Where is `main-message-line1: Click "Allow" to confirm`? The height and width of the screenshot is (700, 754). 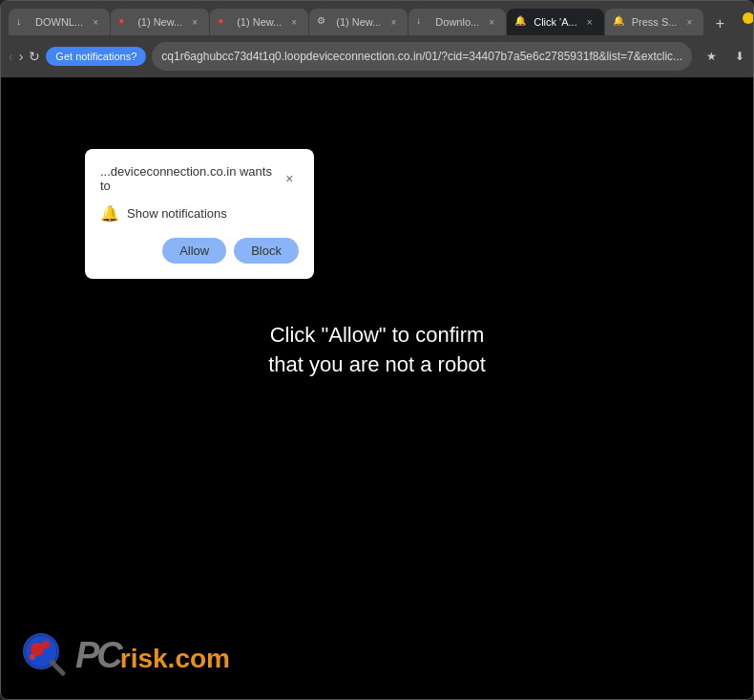
main-message-line1: Click "Allow" to confirm is located at coordinates (377, 336).